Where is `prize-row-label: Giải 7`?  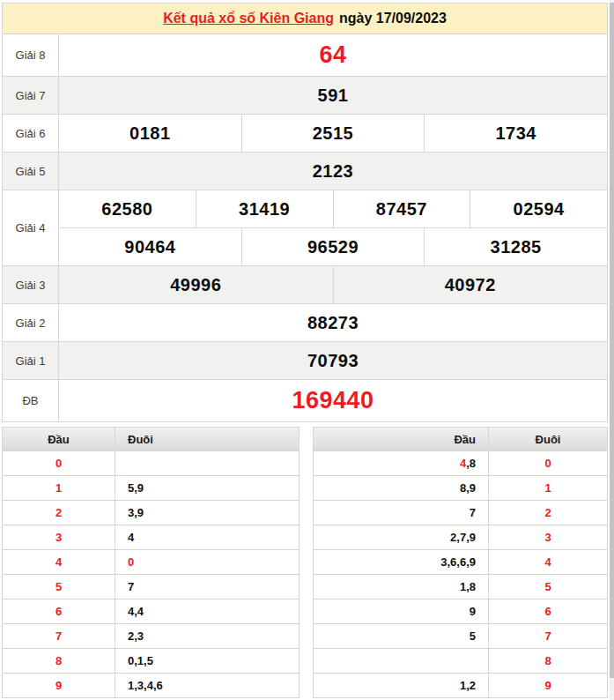
prize-row-label: Giải 7 is located at coordinates (30, 95).